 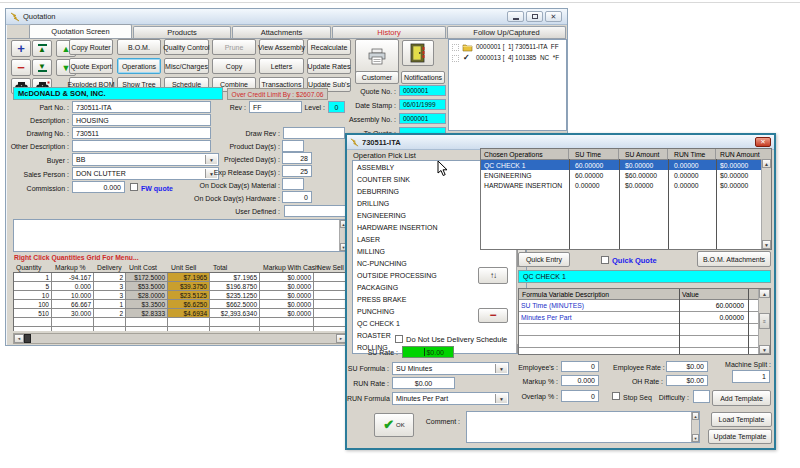 I want to click on oh-rate-field: $0.00, so click(x=687, y=380).